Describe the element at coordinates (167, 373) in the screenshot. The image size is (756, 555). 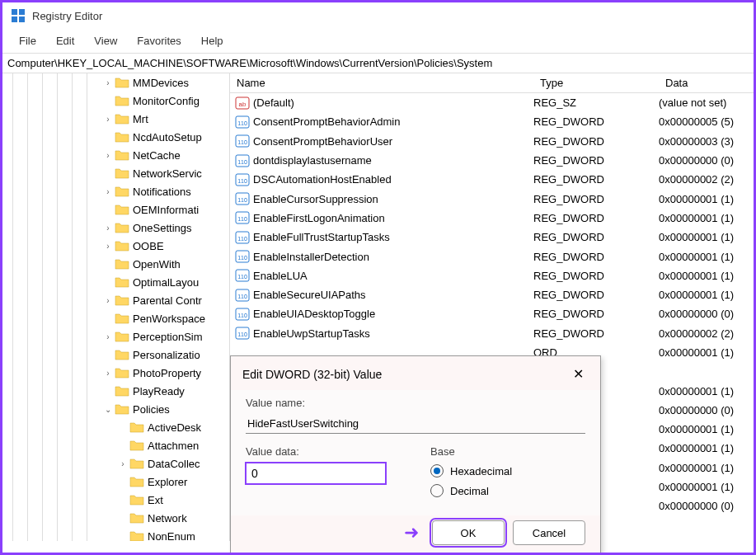
I see `tree-item-label: PhotoProperty` at that location.